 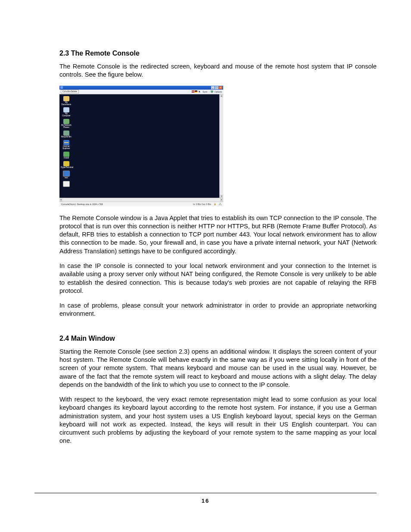 What do you see at coordinates (66, 101) in the screenshot?
I see `desktop-icon: My Documents` at bounding box center [66, 101].